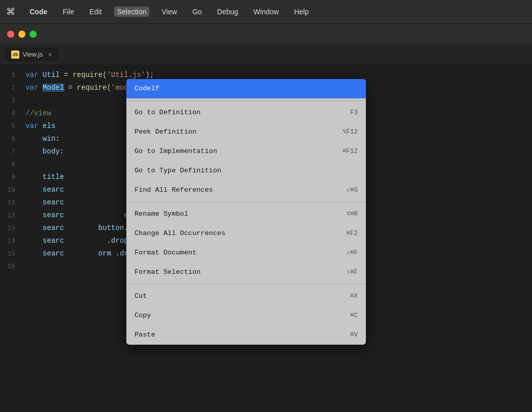  I want to click on context-menu-item-format-document: Format Document ⇧⌘F, so click(246, 253).